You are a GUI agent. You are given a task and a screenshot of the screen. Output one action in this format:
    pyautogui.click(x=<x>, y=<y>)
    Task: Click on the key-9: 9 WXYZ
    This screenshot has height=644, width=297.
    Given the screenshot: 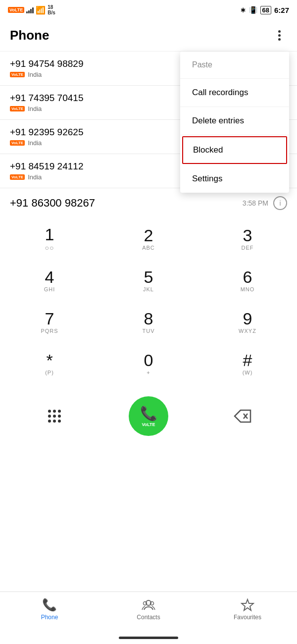 What is the action you would take?
    pyautogui.click(x=248, y=322)
    